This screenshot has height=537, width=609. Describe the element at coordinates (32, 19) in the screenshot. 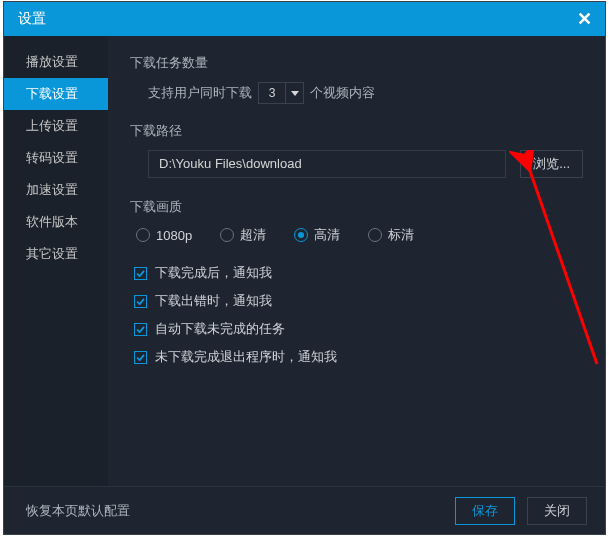

I see `dialog-title: 设置` at that location.